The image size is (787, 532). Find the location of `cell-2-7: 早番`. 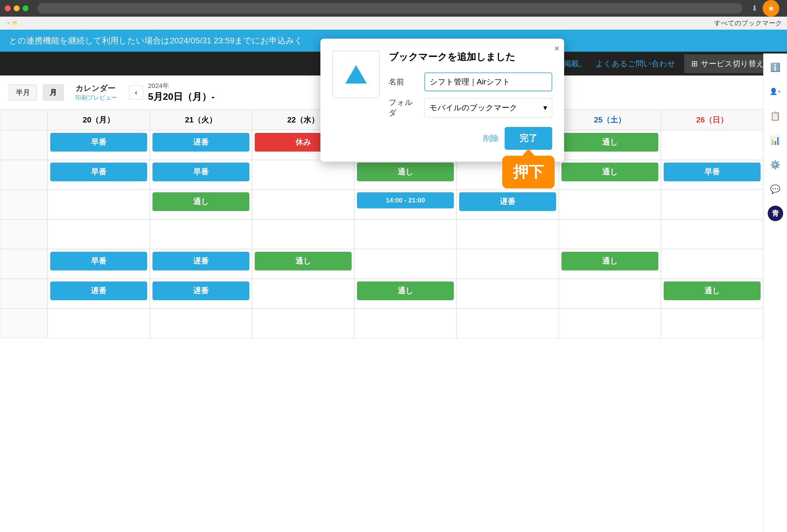

cell-2-7: 早番 is located at coordinates (712, 175).